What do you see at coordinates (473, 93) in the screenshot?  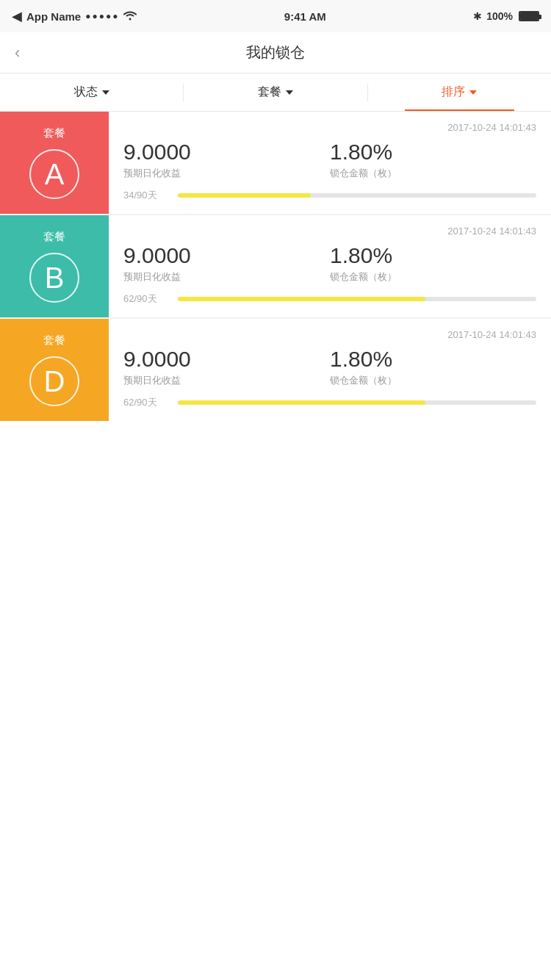 I see `filter-sort-chevron` at bounding box center [473, 93].